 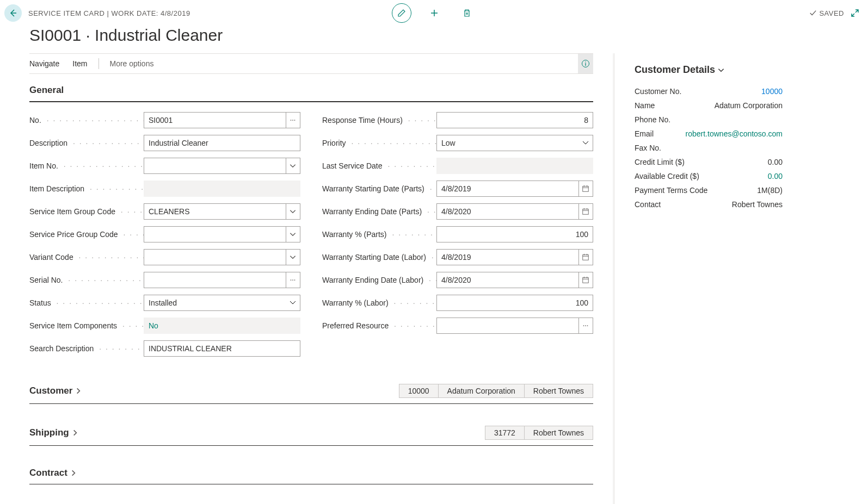 What do you see at coordinates (379, 234) in the screenshot?
I see `label-warranty-pct-parts: Warranty % (Parts)` at bounding box center [379, 234].